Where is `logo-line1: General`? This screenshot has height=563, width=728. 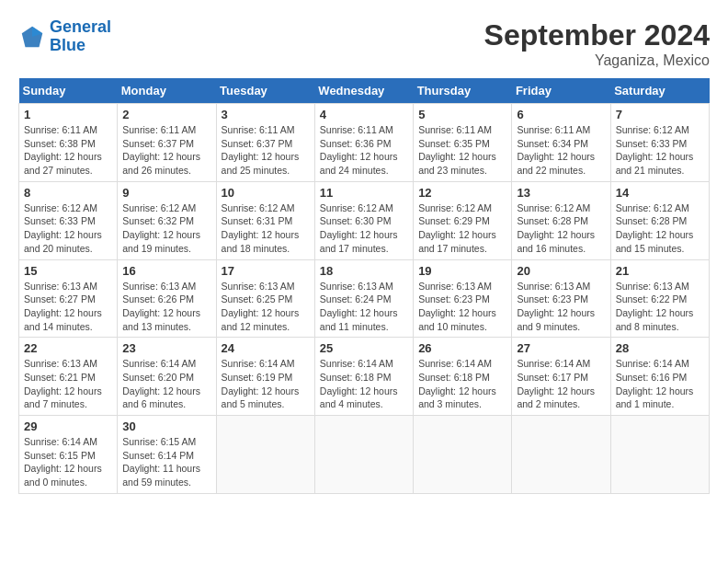
logo-line1: General is located at coordinates (81, 27).